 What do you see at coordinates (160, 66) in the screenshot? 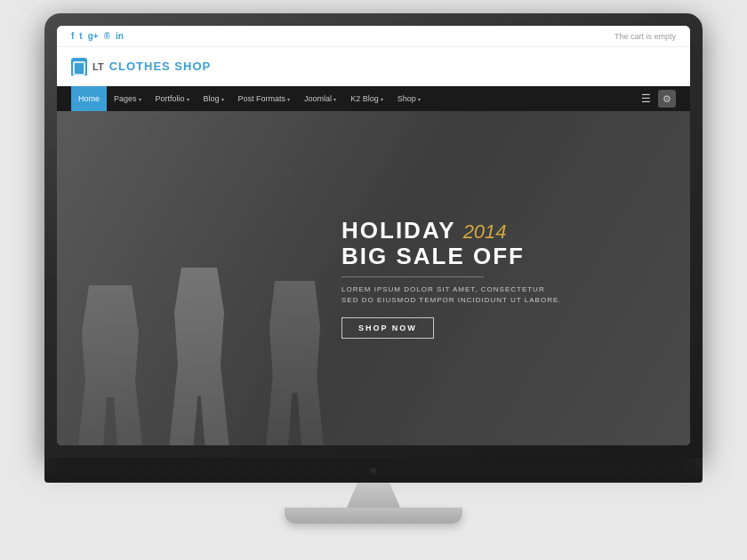
I see `logo-name: CLOTHES SHOP` at bounding box center [160, 66].